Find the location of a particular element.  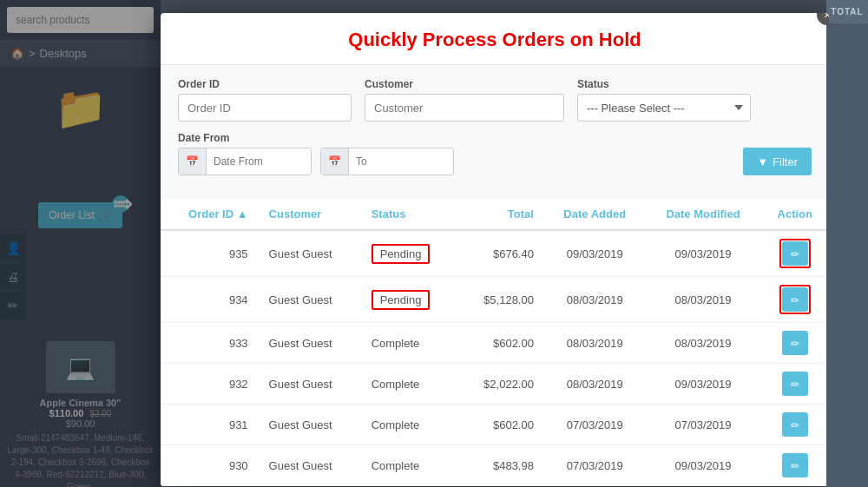

total-label: TOTAL is located at coordinates (847, 12).